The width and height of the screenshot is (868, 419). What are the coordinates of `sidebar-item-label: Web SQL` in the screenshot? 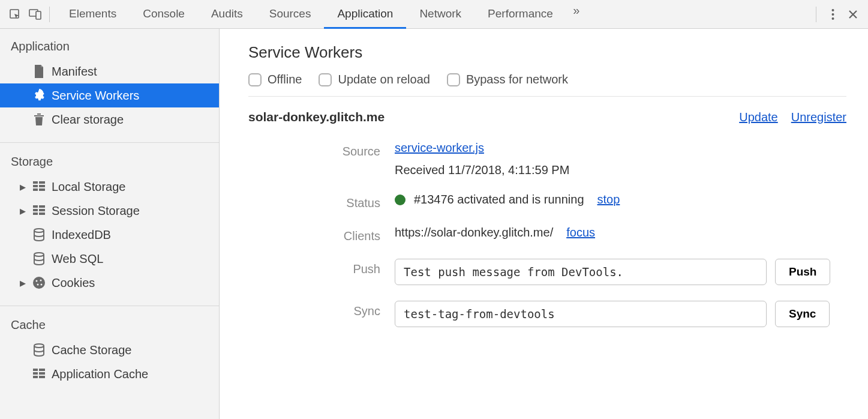 It's located at (77, 259).